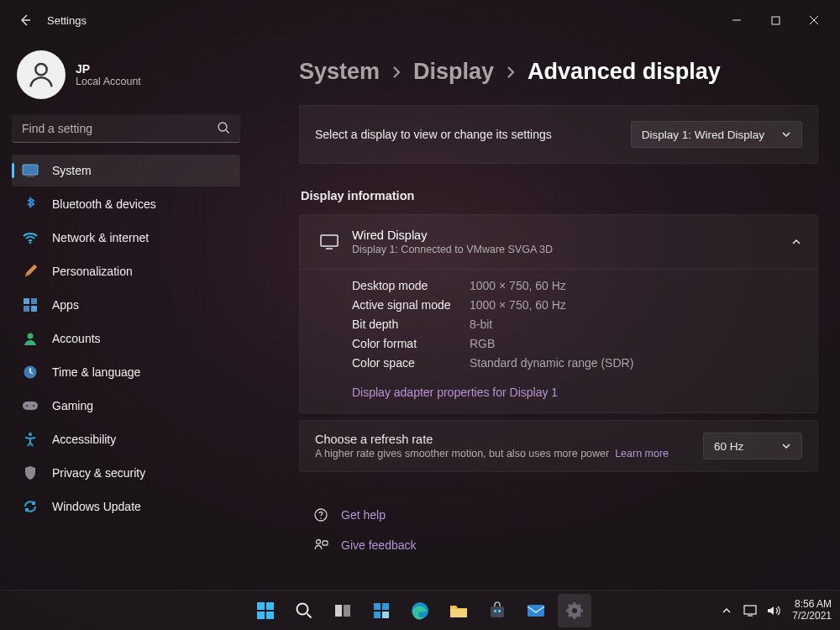 The image size is (840, 630). Describe the element at coordinates (577, 344) in the screenshot. I see `table-row: Color formatRGB` at that location.